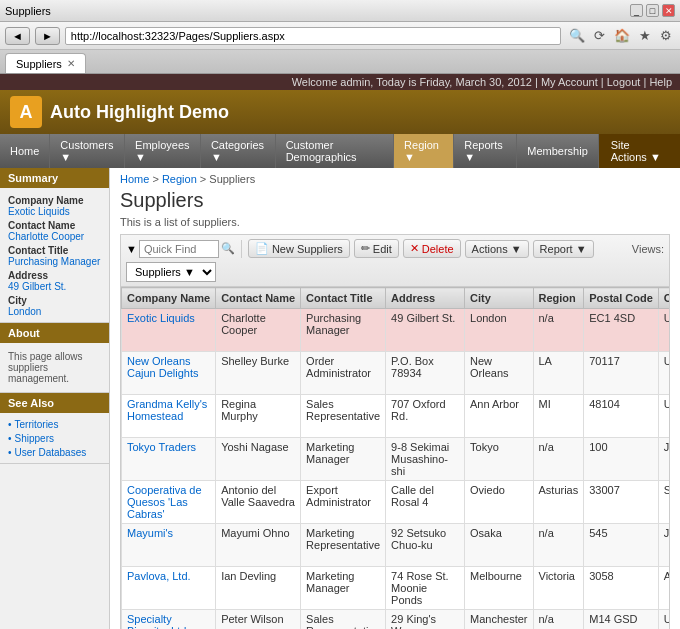  I want to click on address-input, so click(313, 36).